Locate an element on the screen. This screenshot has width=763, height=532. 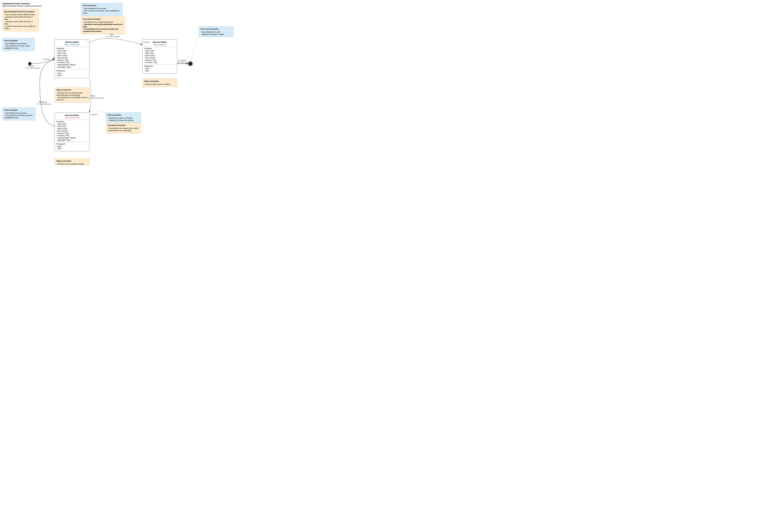
state-rejected-participants: buyer seller is located at coordinates (72, 147).